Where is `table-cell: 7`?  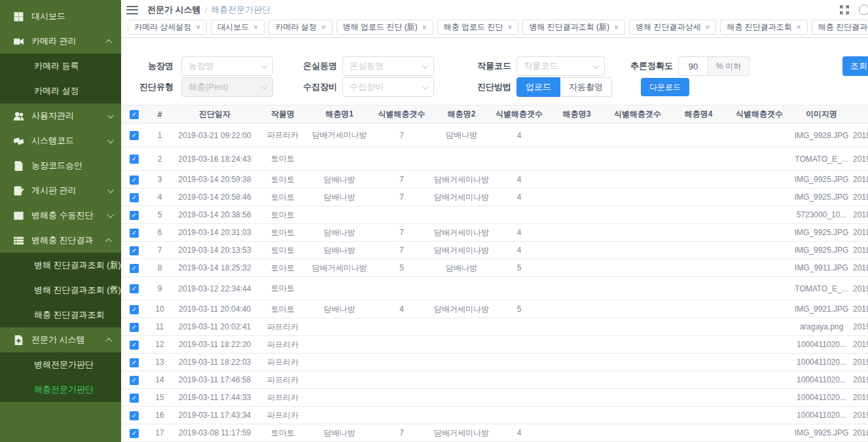
table-cell: 7 is located at coordinates (402, 136).